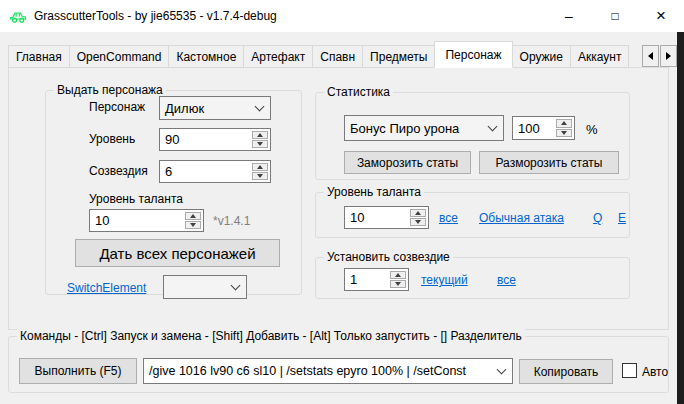  What do you see at coordinates (408, 162) in the screenshot?
I see `freeze-stats-button: Заморозить статы` at bounding box center [408, 162].